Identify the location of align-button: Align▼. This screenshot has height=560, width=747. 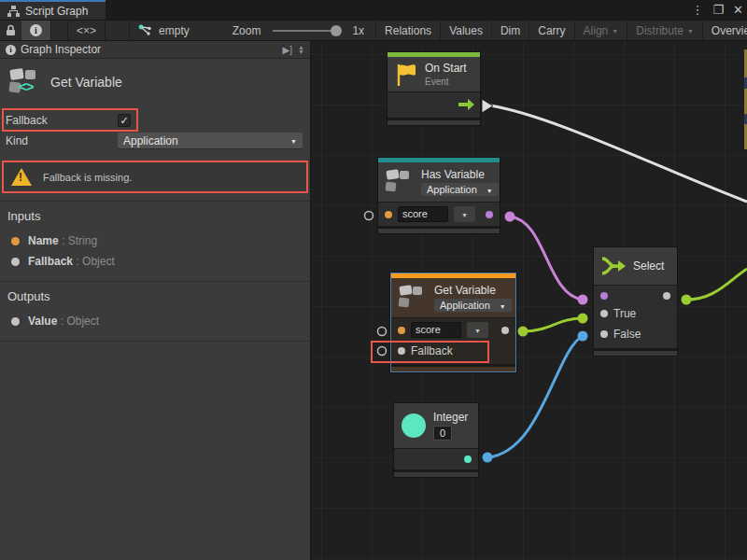
(601, 30).